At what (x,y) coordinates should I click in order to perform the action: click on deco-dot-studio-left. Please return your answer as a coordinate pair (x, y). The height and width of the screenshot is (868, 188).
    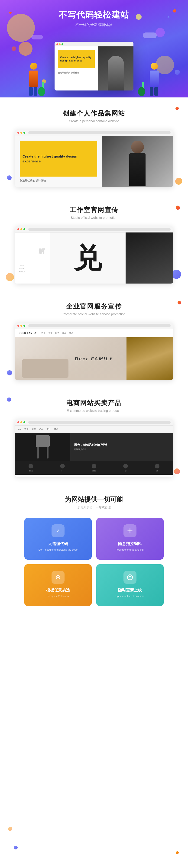
    Looking at the image, I should click on (10, 277).